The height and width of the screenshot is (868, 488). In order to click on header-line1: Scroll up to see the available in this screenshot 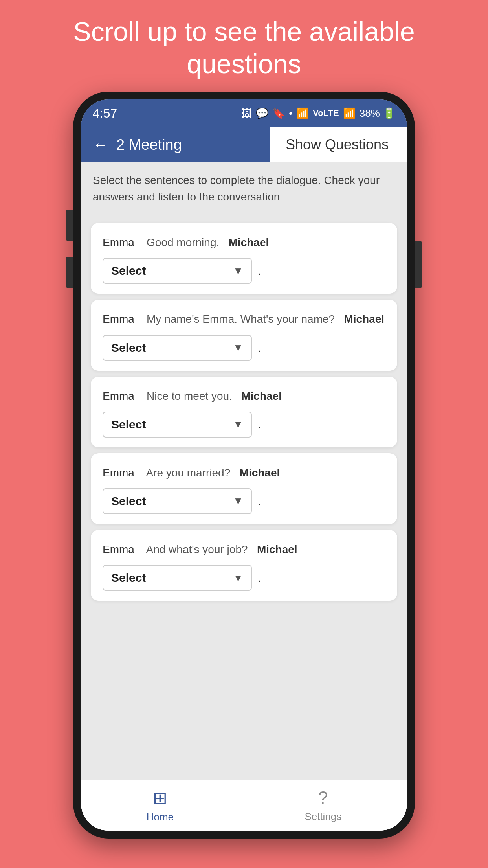, I will do `click(244, 31)`.